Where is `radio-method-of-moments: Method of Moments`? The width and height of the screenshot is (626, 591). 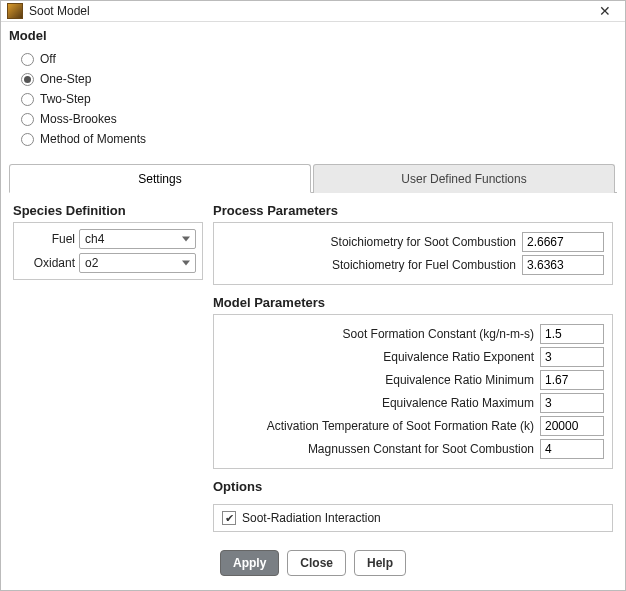
radio-method-of-moments: Method of Moments is located at coordinates (319, 139).